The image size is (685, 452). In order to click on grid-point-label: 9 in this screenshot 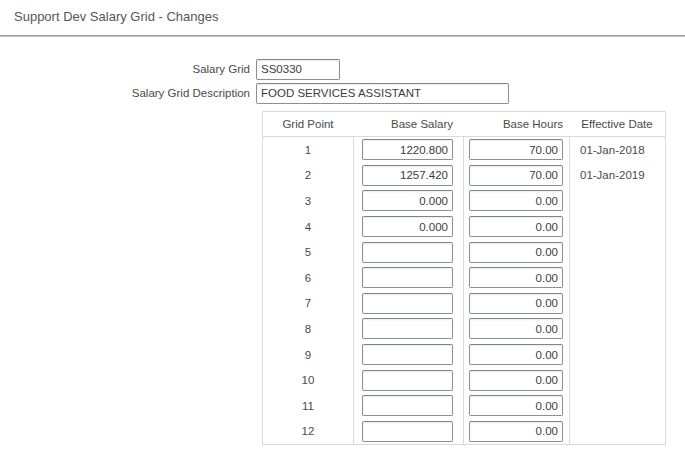, I will do `click(308, 355)`.